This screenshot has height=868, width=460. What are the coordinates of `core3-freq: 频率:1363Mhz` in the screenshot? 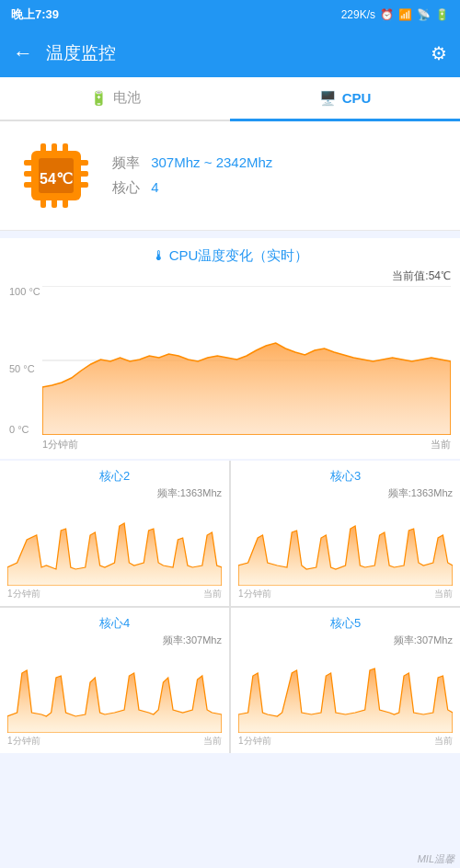 It's located at (346, 493).